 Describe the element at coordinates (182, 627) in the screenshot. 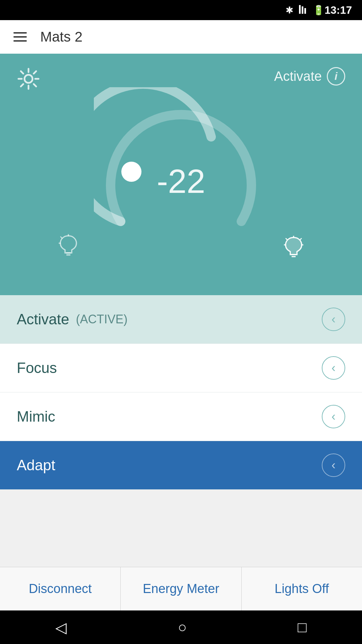

I see `nav-home-button: ○` at that location.